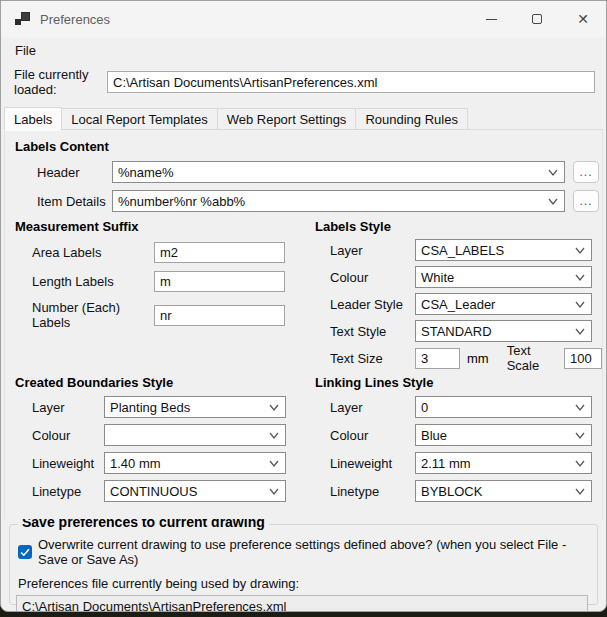 This screenshot has width=607, height=617. I want to click on maximize-icon, so click(537, 19).